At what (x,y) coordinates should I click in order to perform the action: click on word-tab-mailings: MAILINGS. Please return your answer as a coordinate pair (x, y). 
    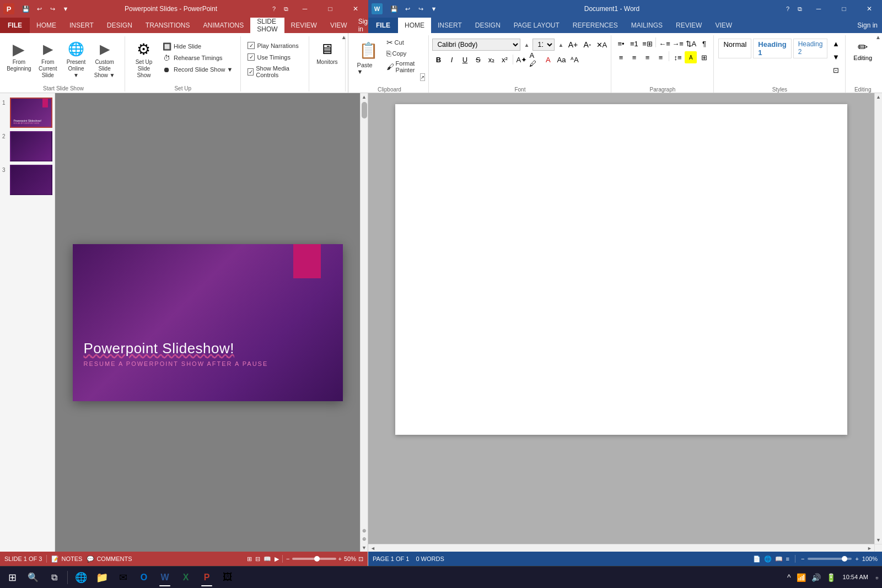
    Looking at the image, I should click on (647, 25).